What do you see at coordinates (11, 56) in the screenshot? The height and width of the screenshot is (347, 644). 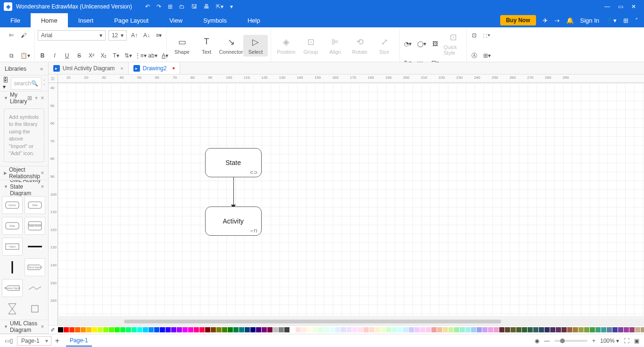 I see `copy-icon: ⧉` at bounding box center [11, 56].